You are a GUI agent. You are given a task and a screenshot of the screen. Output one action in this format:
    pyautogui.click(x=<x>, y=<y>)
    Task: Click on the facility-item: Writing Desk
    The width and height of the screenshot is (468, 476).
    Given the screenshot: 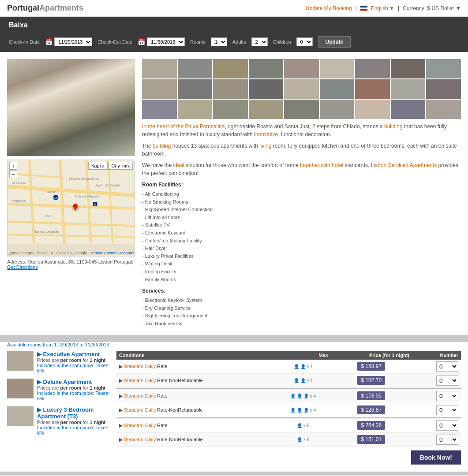 What is the action you would take?
    pyautogui.click(x=302, y=264)
    